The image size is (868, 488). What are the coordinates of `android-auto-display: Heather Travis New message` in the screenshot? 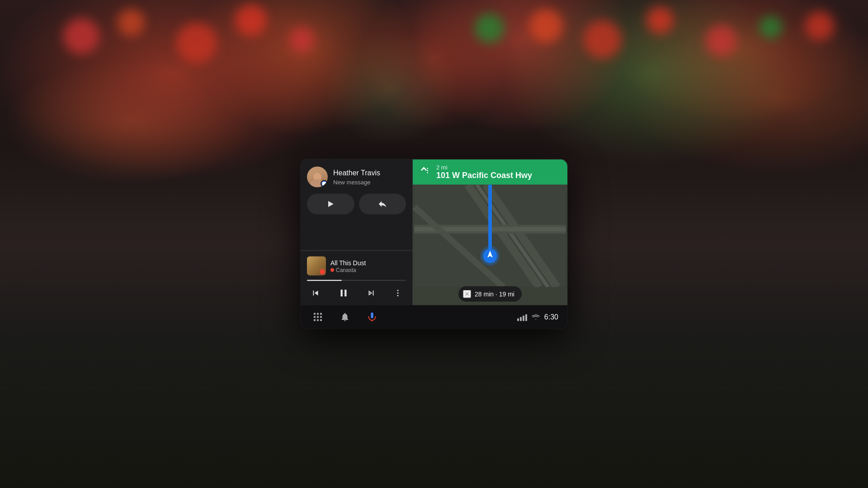 It's located at (434, 244).